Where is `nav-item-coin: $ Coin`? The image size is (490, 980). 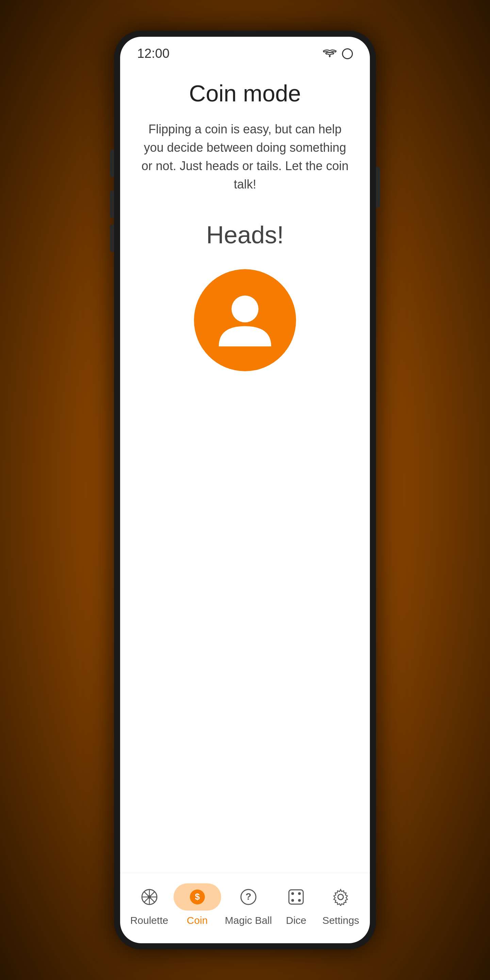 nav-item-coin: $ Coin is located at coordinates (197, 905).